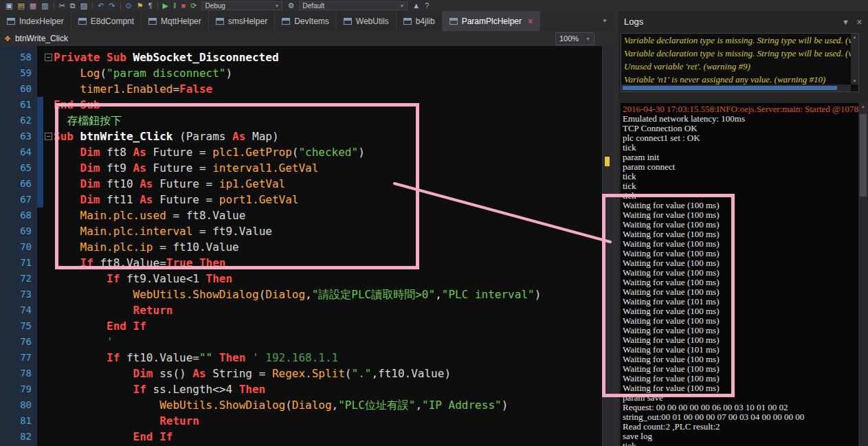 This screenshot has width=868, height=446. What do you see at coordinates (301, 89) in the screenshot?
I see `code-line: 60 timer1.Enabled=False` at bounding box center [301, 89].